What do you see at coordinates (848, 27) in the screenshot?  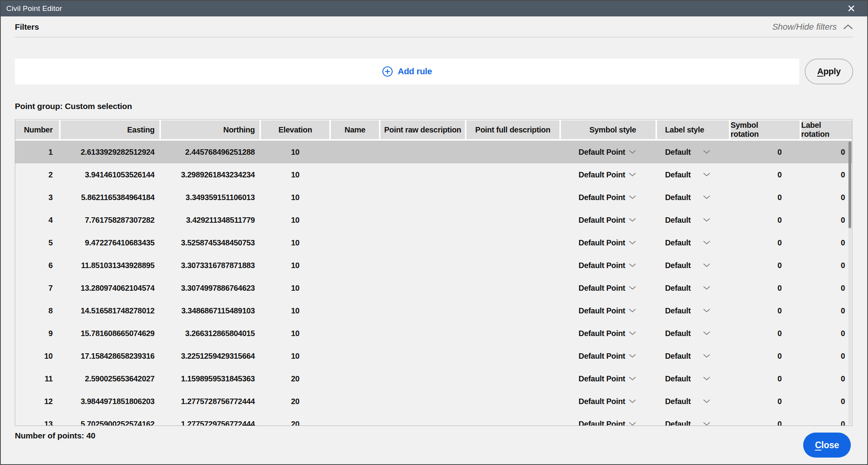 I see `chevron-up-icon` at bounding box center [848, 27].